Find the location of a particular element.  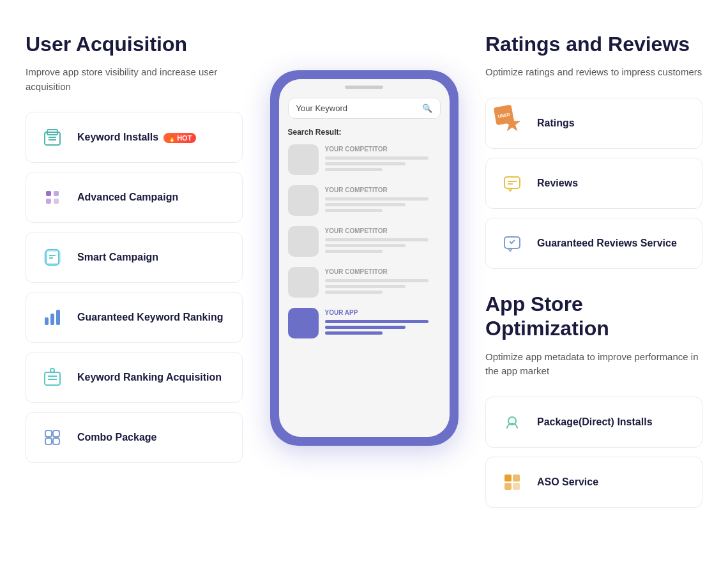

guaranteed-icon is located at coordinates (52, 317).